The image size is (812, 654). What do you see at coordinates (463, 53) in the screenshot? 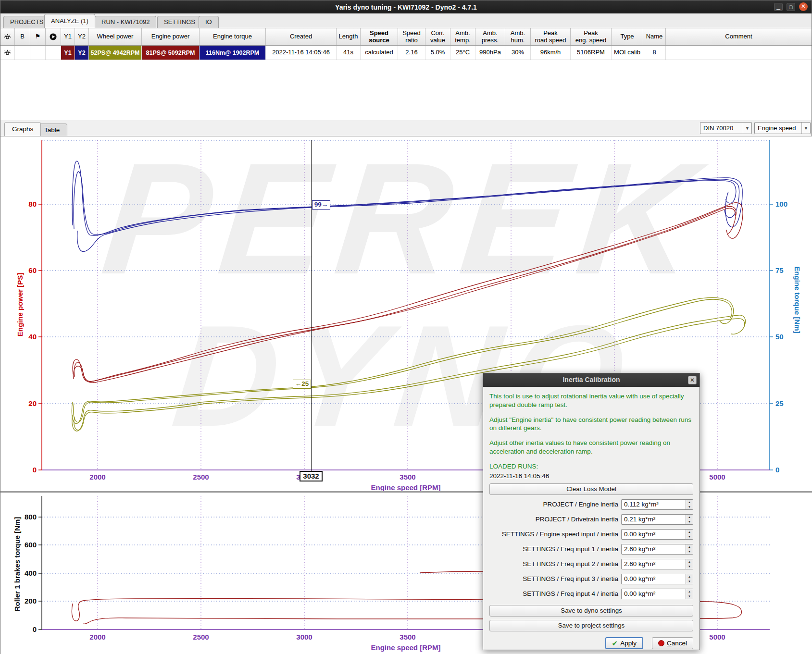
I see `cell-amb-temp: 25°C` at bounding box center [463, 53].